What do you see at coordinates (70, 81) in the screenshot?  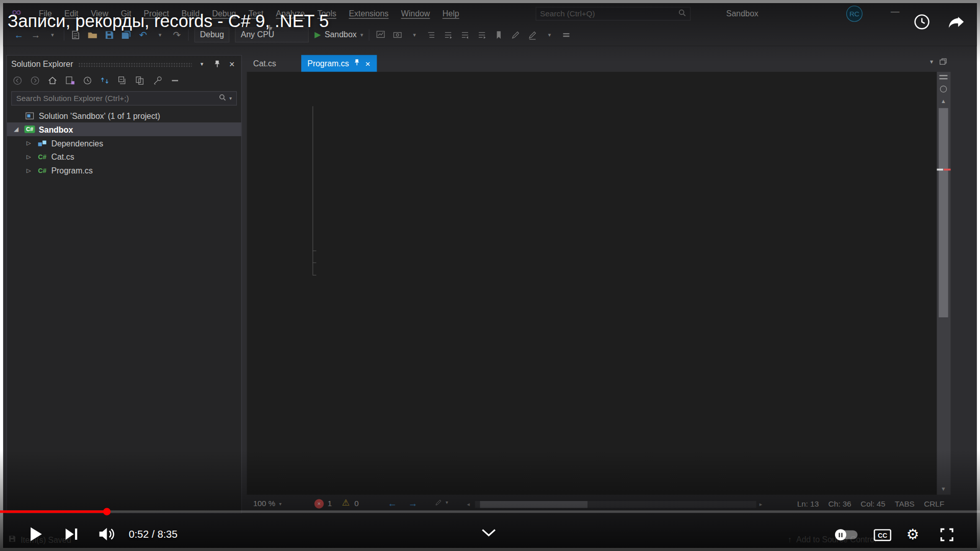 I see `switch-views-icon` at bounding box center [70, 81].